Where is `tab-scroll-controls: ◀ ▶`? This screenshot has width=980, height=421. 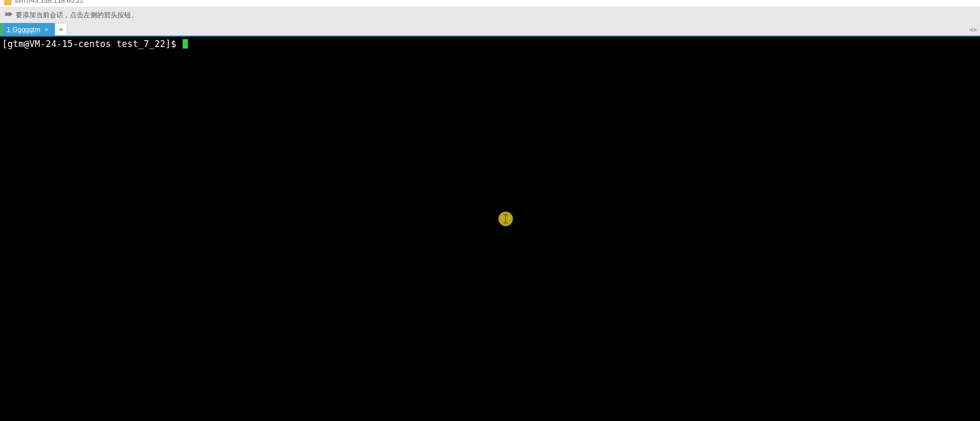
tab-scroll-controls: ◀ ▶ is located at coordinates (974, 29).